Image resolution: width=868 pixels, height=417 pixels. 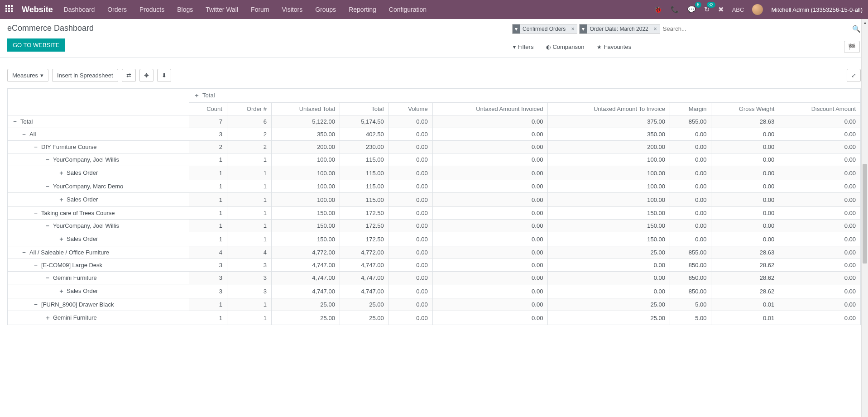 I want to click on column-header: Untaxed Amount Invoiced, so click(x=490, y=109).